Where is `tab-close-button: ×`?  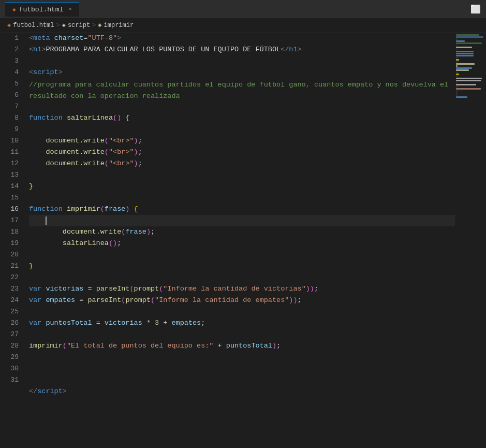
tab-close-button: × is located at coordinates (70, 9).